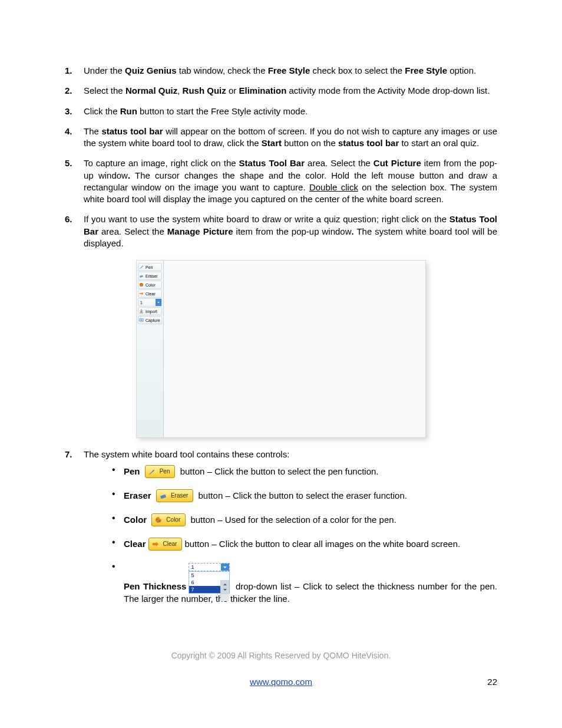  I want to click on step-body: Select the Normal Quiz, Rush Quiz or Eli…, so click(290, 91).